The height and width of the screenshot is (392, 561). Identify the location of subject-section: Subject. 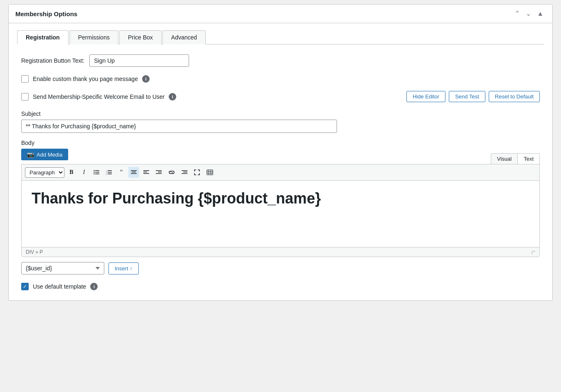
(280, 122).